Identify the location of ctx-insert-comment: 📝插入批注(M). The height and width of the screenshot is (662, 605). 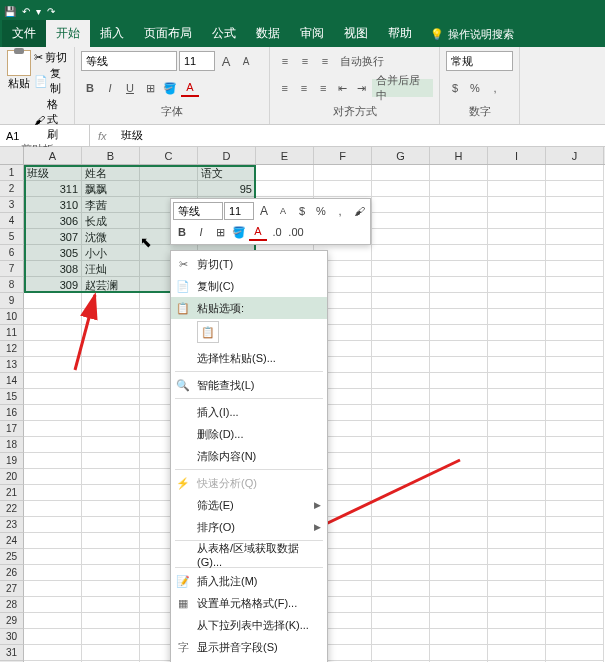
(249, 581).